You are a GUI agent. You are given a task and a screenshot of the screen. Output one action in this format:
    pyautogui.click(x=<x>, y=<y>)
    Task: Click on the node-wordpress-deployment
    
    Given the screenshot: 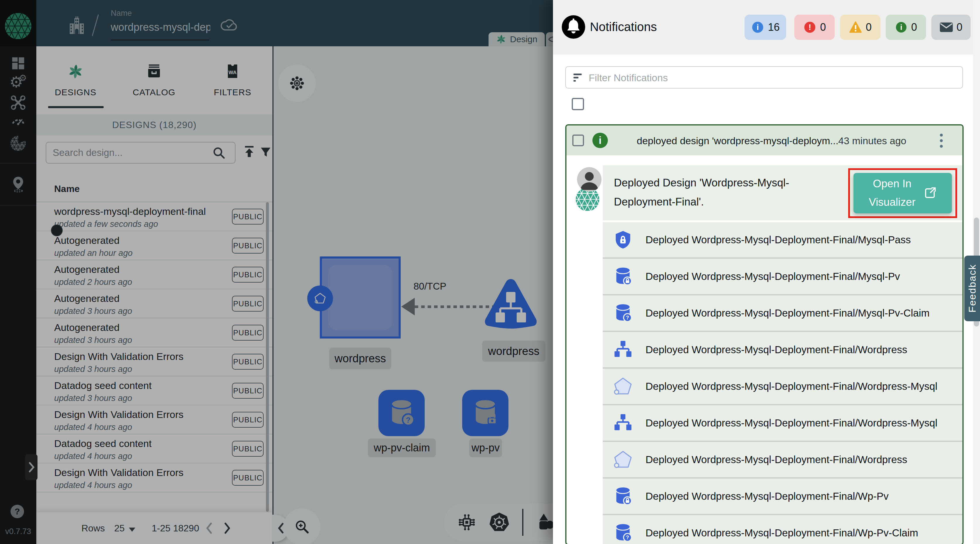 What is the action you would take?
    pyautogui.click(x=360, y=298)
    